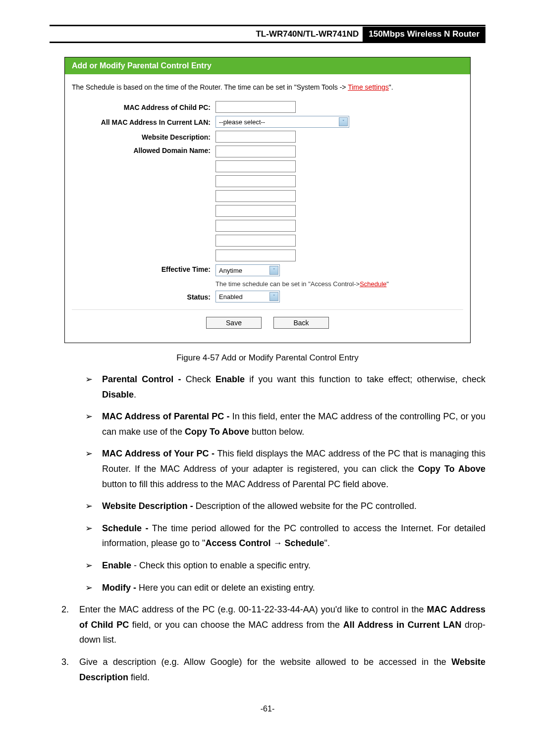 Image resolution: width=535 pixels, height=756 pixels. I want to click on note-text-post: "., so click(391, 87).